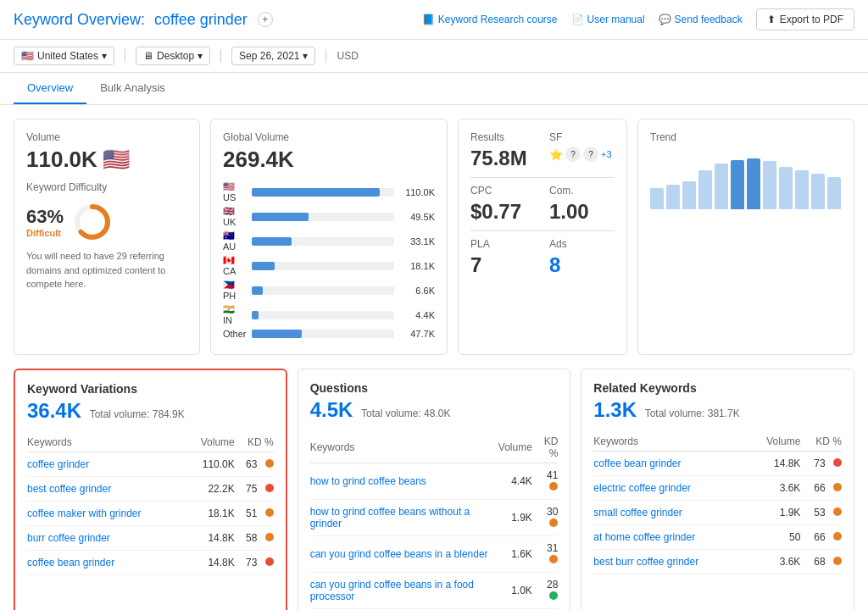 The width and height of the screenshot is (868, 610). I want to click on keyword-link: how to grind coffee beans without a grin…, so click(390, 518).